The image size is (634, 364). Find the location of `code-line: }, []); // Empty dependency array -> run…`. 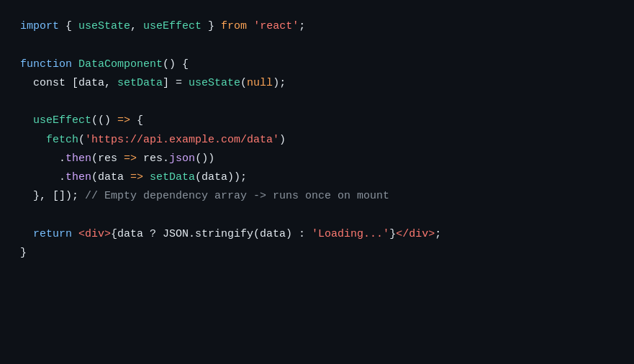

code-line: }, []); // Empty dependency array -> run… is located at coordinates (317, 196).